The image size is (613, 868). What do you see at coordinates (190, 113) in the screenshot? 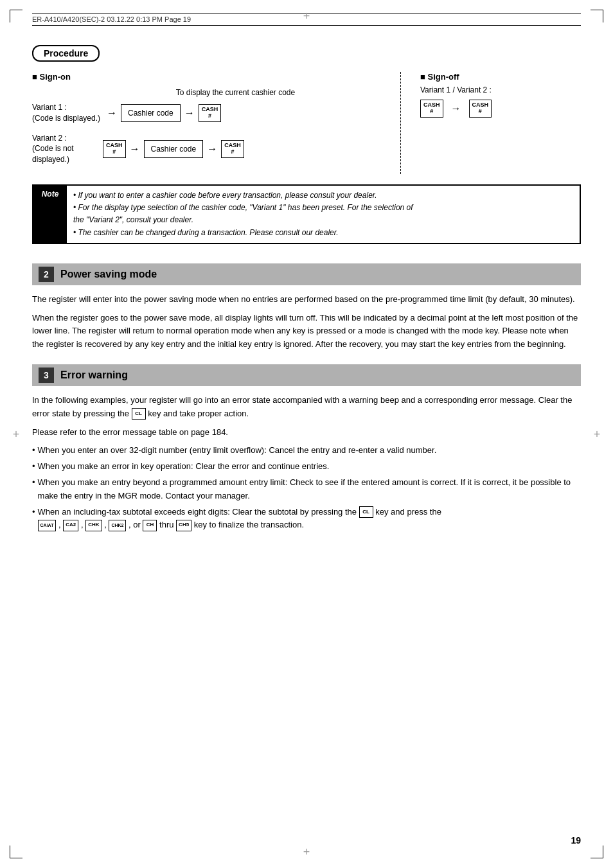
I see `arrow2: →` at bounding box center [190, 113].